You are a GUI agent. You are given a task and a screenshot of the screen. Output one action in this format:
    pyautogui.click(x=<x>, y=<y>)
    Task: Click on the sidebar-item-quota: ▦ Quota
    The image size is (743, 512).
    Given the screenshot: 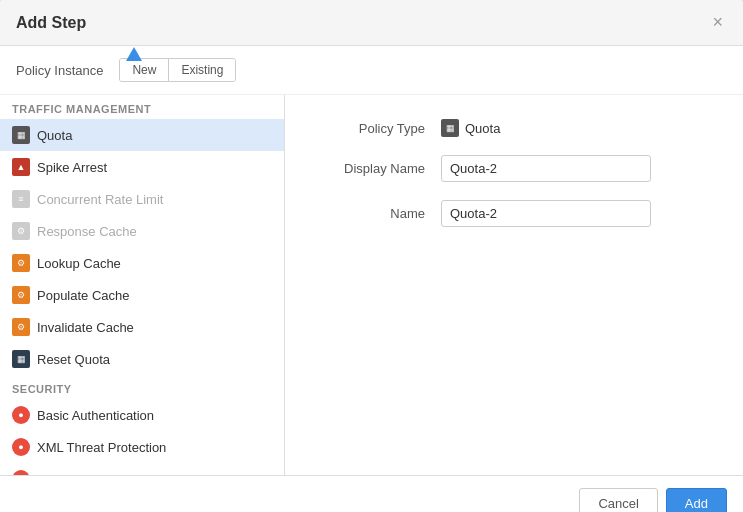 What is the action you would take?
    pyautogui.click(x=142, y=135)
    